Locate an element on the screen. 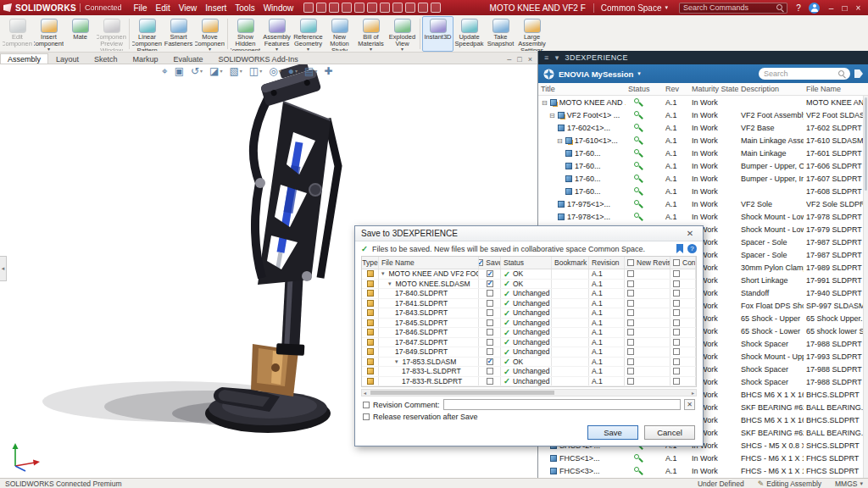 This screenshot has width=868, height=488. open-icon is located at coordinates (321, 8).